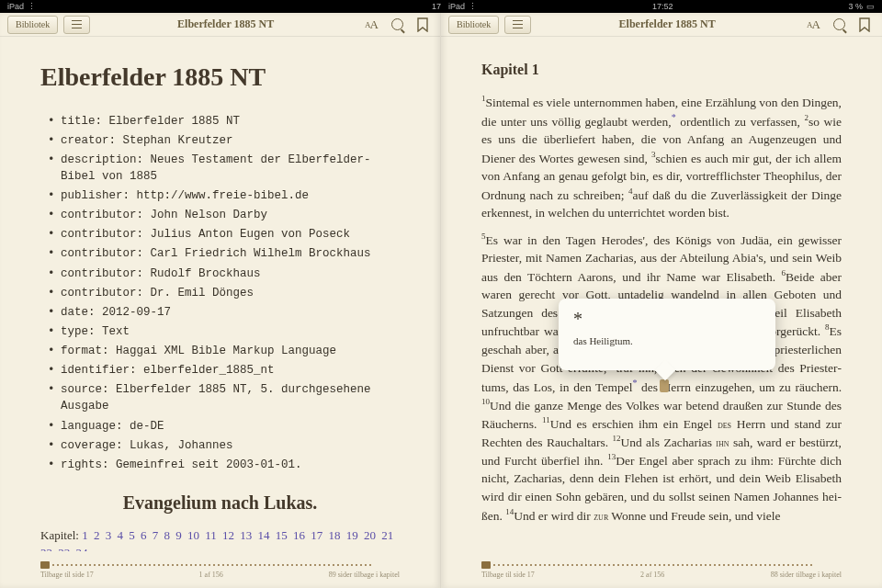  Describe the element at coordinates (871, 6) in the screenshot. I see `battery-icon: ▭` at that location.